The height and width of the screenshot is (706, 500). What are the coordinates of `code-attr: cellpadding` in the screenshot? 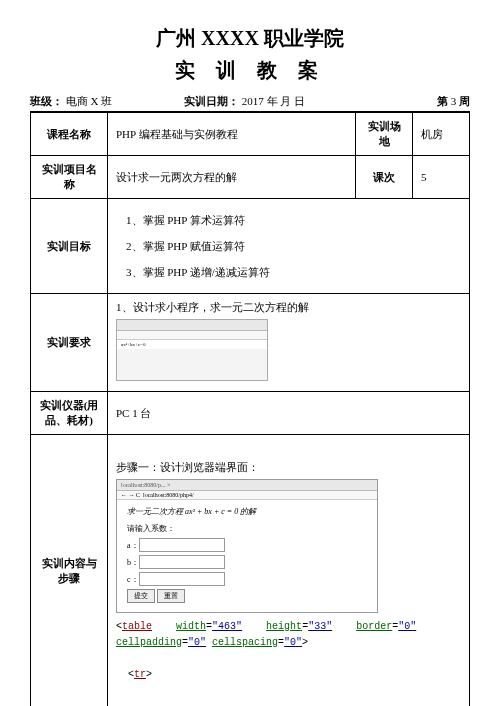 It's located at (149, 642).